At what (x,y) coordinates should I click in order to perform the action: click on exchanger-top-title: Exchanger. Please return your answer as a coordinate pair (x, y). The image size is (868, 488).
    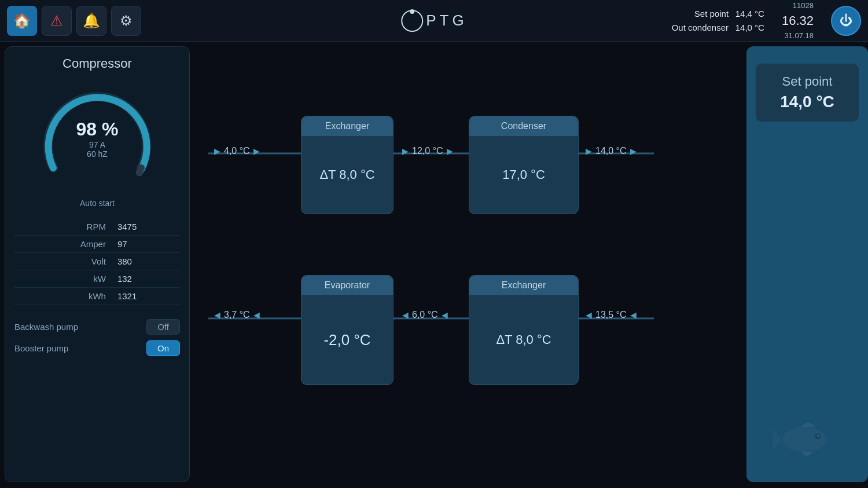
    Looking at the image, I should click on (347, 126).